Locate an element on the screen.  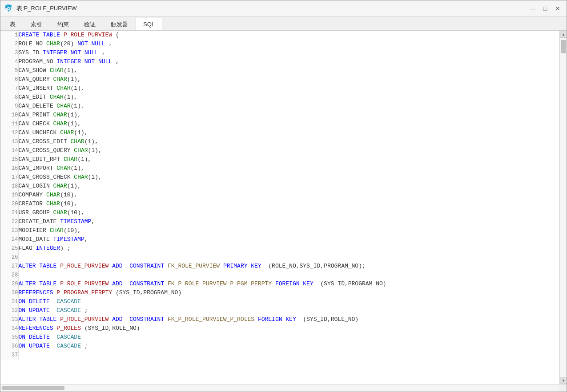
code-line: CAN_CHECK CHAR(1), is located at coordinates (289, 124).